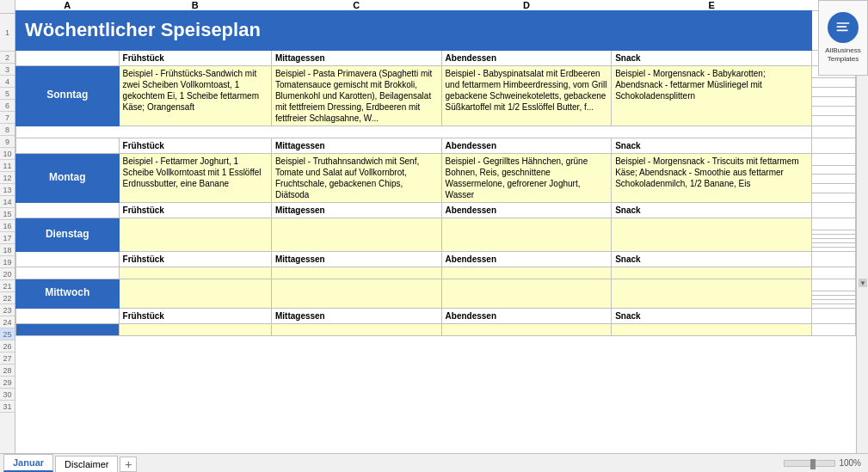 The width and height of the screenshot is (868, 472). I want to click on brand-icon, so click(843, 28).